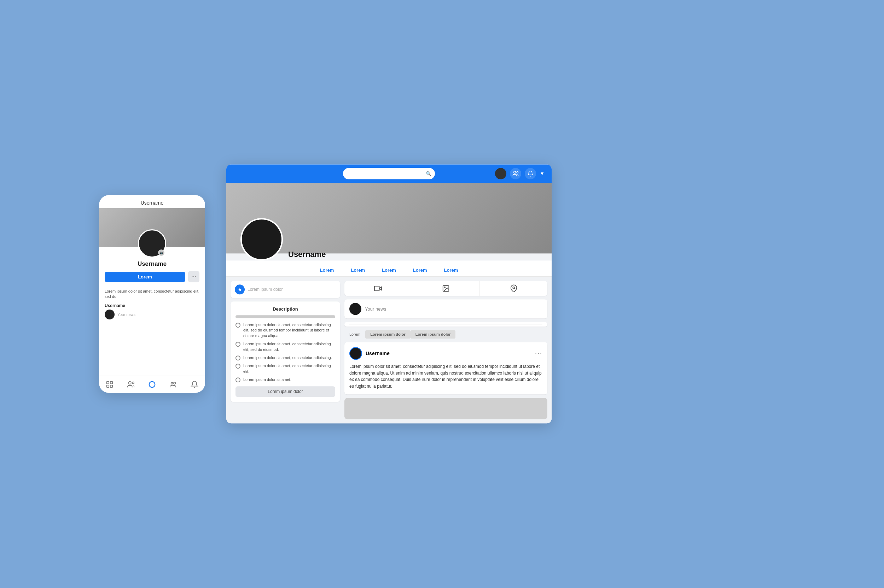  Describe the element at coordinates (446, 288) in the screenshot. I see `media-tabs` at that location.